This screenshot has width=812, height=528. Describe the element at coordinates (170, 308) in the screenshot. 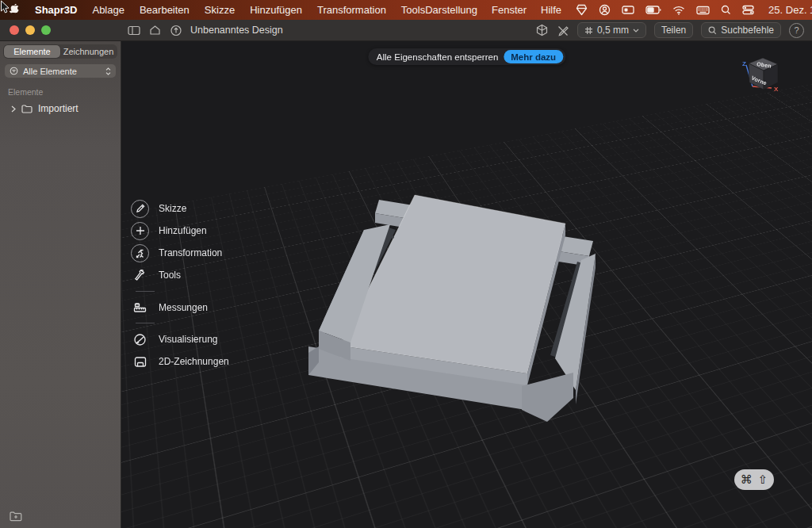

I see `tool-messungen: Messungen` at that location.